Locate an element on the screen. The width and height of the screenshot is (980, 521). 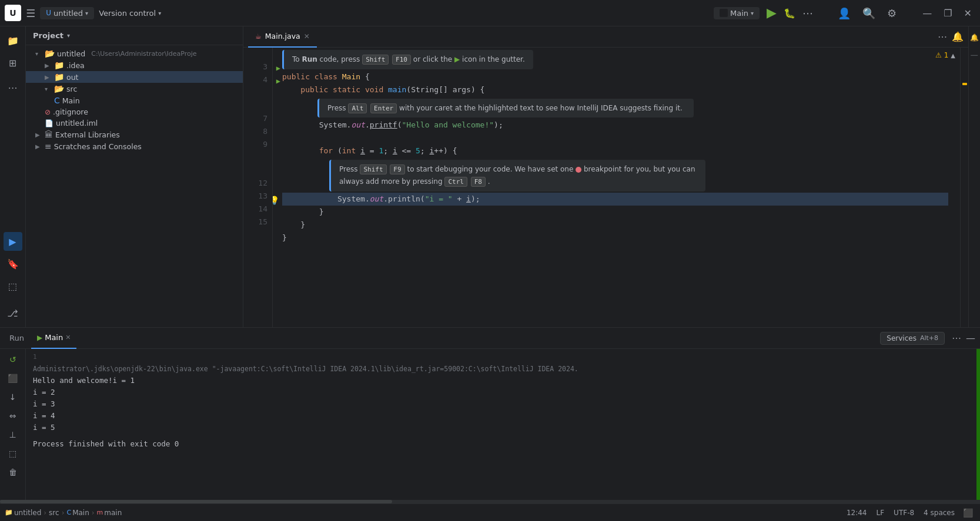
editor-tab-main-java: ☕ Main.java ✕ is located at coordinates (282, 37).